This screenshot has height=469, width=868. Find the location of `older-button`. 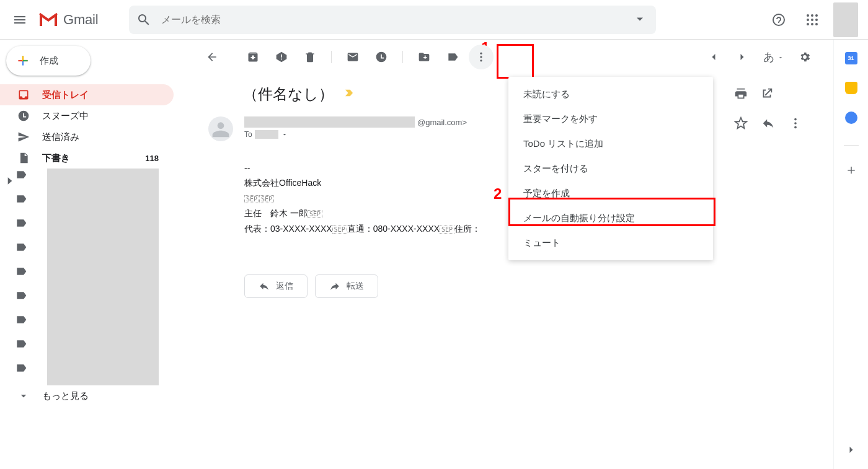

older-button is located at coordinates (714, 57).